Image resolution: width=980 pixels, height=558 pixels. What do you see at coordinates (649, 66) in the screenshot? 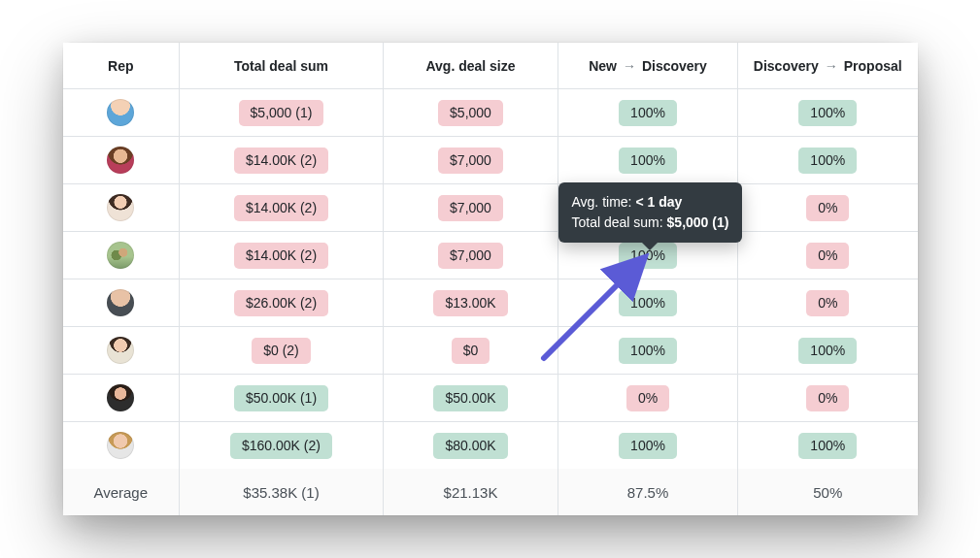
I see `header-stage-new-discovery: New → Discovery` at bounding box center [649, 66].